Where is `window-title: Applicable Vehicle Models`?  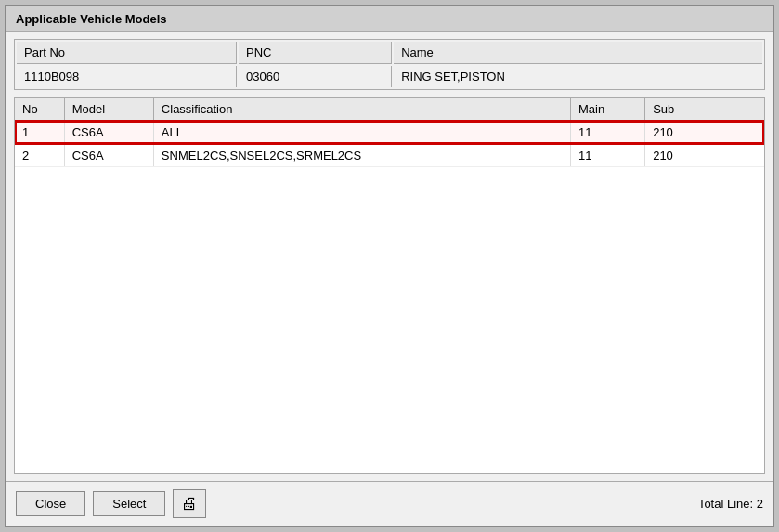 window-title: Applicable Vehicle Models is located at coordinates (91, 19).